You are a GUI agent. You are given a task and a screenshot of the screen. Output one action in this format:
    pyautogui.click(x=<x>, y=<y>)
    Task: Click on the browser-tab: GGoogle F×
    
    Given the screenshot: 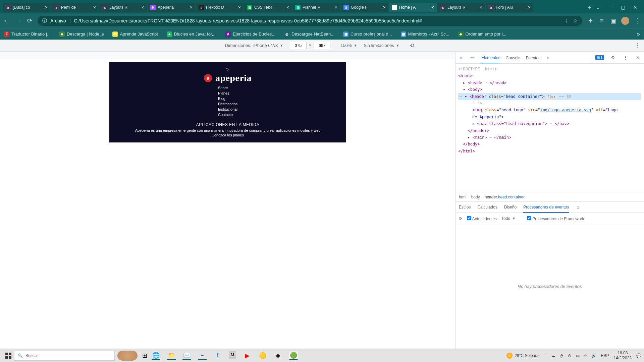 What is the action you would take?
    pyautogui.click(x=365, y=7)
    